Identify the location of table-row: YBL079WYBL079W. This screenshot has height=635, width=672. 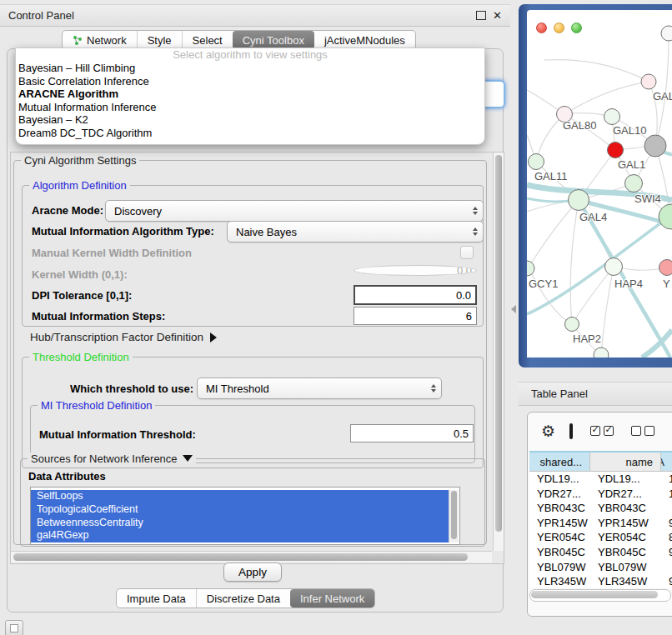
(600, 568).